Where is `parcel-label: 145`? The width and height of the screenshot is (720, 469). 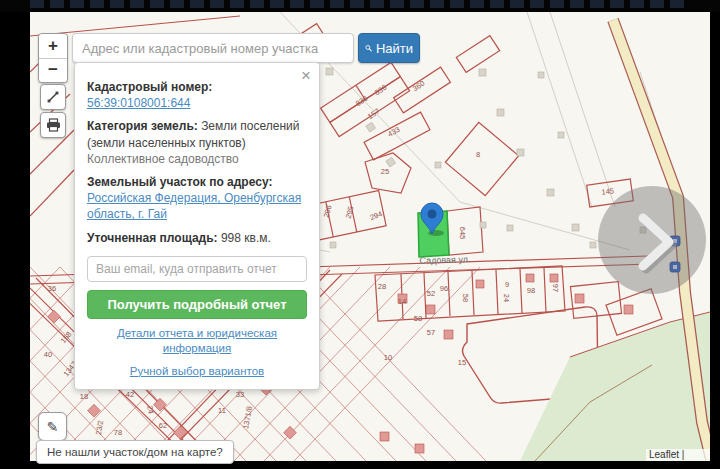
parcel-label: 145 is located at coordinates (608, 191).